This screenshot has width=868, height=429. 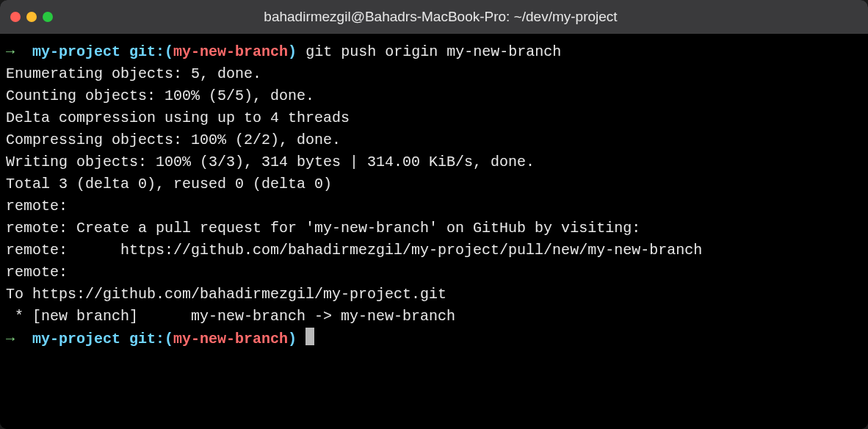 I want to click on prompt-line-1: → my-project git:(my-new-branch) git pus…, so click(x=434, y=52).